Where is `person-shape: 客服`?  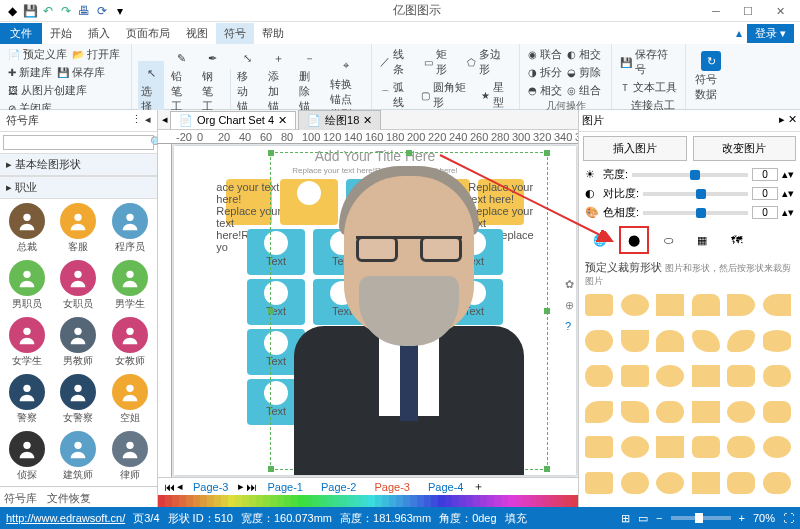 person-shape: 客服 is located at coordinates (79, 228).